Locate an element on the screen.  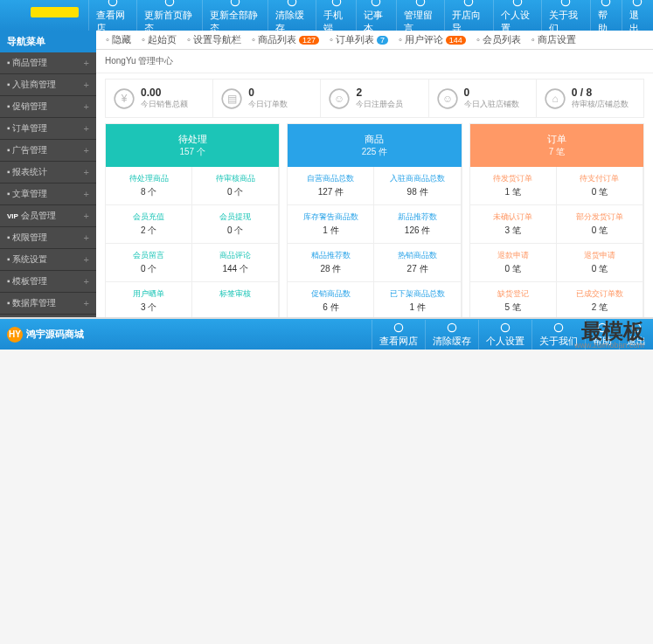
card-cell: 精品推荐数28 件 is located at coordinates (330, 263).